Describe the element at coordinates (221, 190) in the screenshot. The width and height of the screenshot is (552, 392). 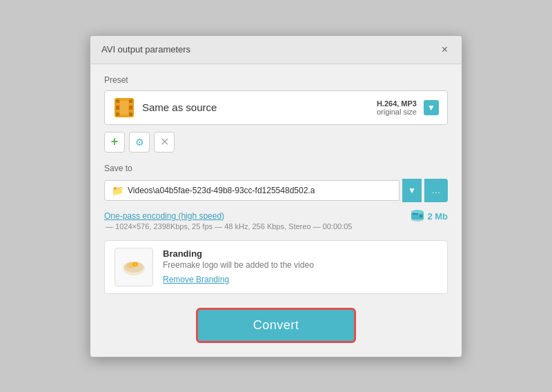
I see `path-text: Videos\a04b5fae-523d-49b8-93cc-fd125548d…` at that location.